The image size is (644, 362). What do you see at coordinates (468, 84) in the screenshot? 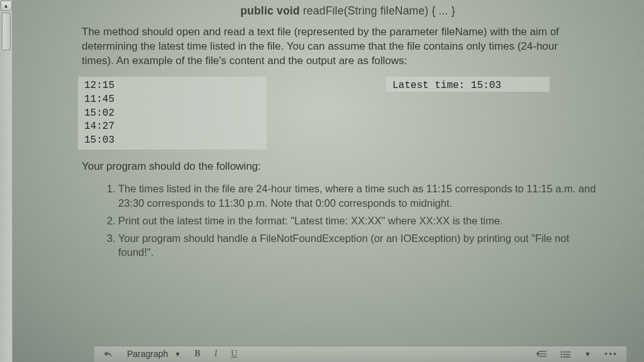
I see `example-output: Latest time: 15:03` at bounding box center [468, 84].